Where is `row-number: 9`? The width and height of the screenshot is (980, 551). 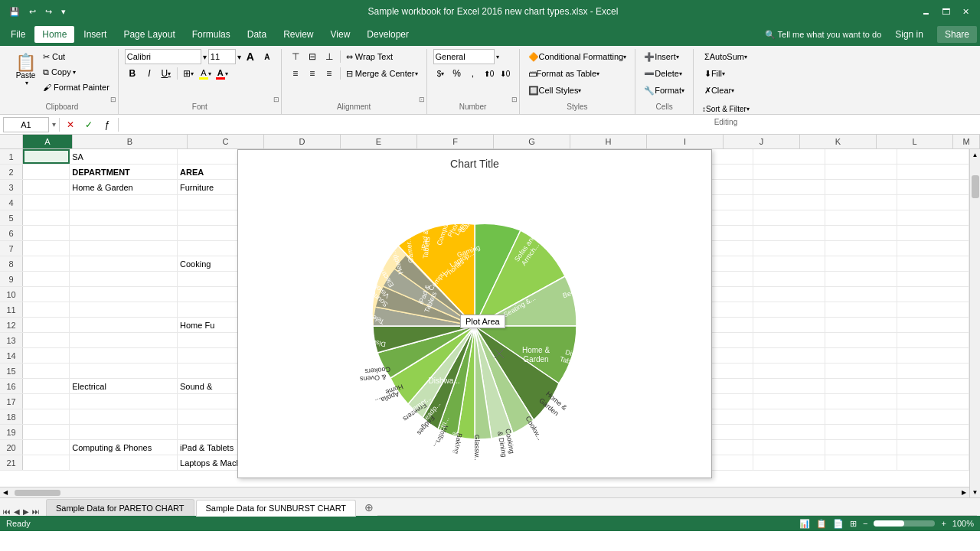 row-number: 9 is located at coordinates (11, 279).